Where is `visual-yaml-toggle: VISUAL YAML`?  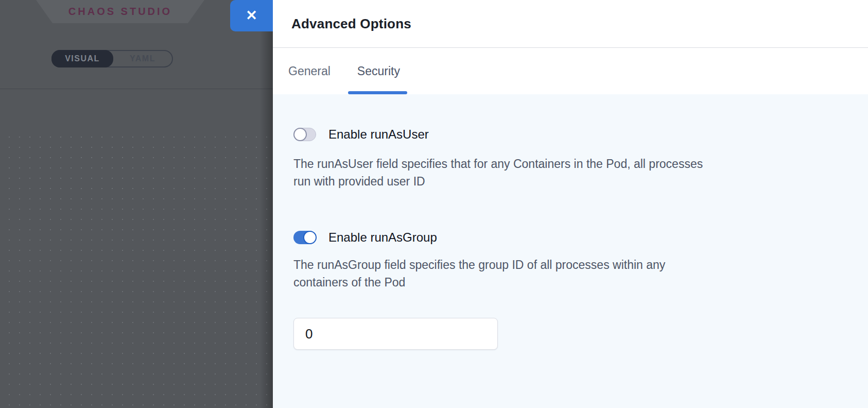 visual-yaml-toggle: VISUAL YAML is located at coordinates (112, 59).